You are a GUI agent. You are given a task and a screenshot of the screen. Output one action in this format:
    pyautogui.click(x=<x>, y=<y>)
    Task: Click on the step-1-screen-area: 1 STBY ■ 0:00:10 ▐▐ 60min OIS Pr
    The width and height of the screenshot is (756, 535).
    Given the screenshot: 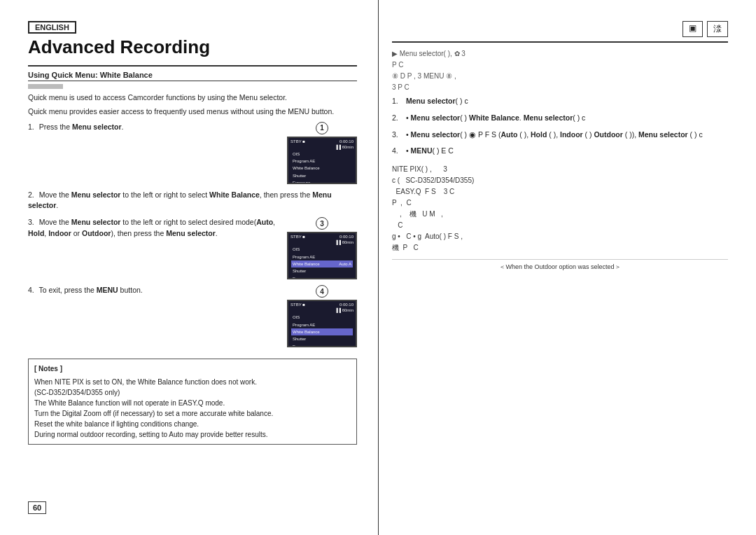 What is the action you would take?
    pyautogui.click(x=322, y=153)
    